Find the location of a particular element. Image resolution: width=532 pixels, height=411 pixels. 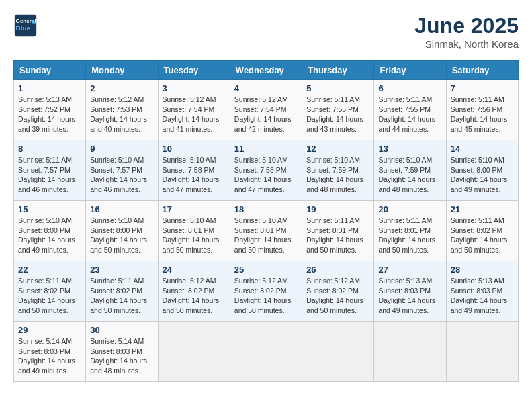

calendar-week-row: 15Sunrise: 5:10 AM Sunset: 8:00 PM Dayli… is located at coordinates (266, 231).